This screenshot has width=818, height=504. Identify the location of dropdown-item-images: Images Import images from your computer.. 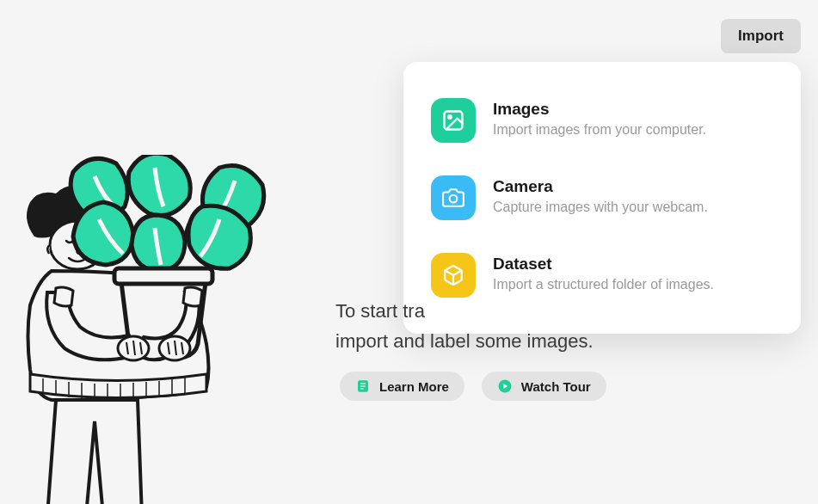
(602, 120).